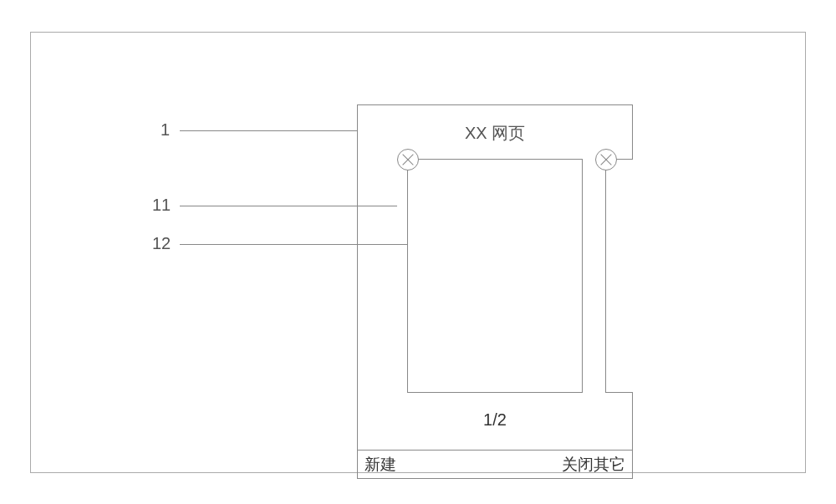 This screenshot has height=504, width=836. I want to click on new-button: 新建, so click(380, 465).